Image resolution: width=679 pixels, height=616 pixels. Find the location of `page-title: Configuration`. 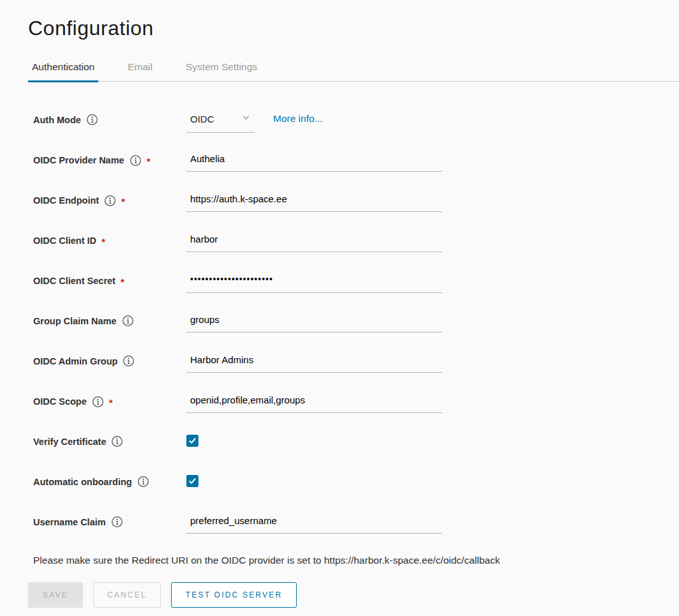

page-title: Configuration is located at coordinates (354, 28).